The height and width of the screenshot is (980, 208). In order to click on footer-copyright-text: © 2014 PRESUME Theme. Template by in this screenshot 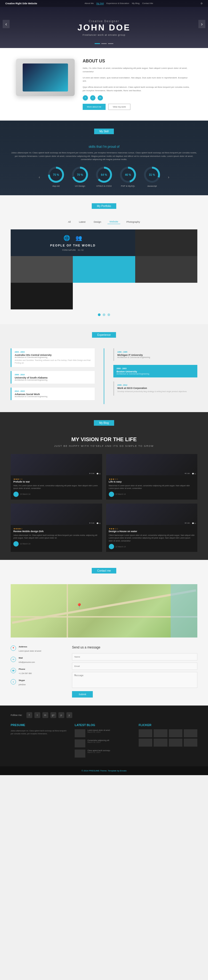, I will do `click(100, 771)`.